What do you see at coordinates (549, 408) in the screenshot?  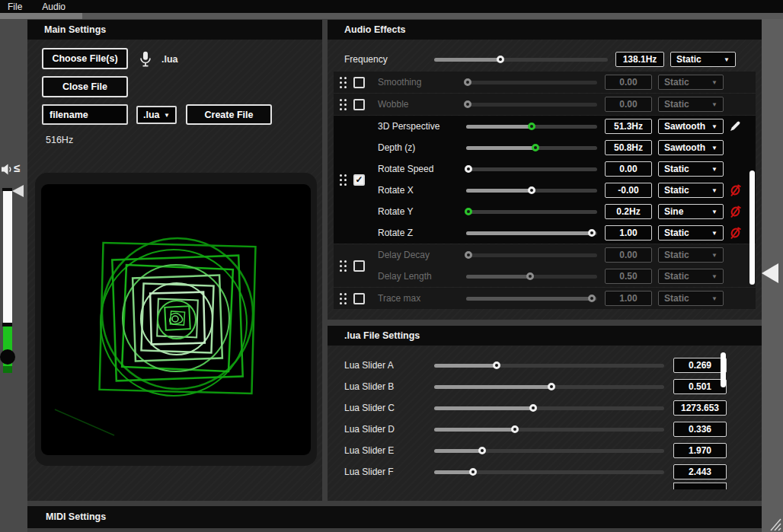 I see `lua-slider-c` at bounding box center [549, 408].